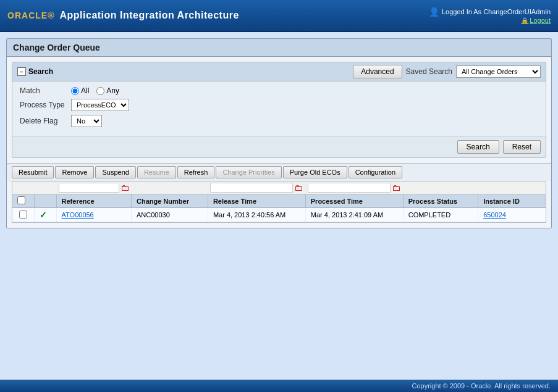  Describe the element at coordinates (23, 188) in the screenshot. I see `filter-check-cell` at that location.